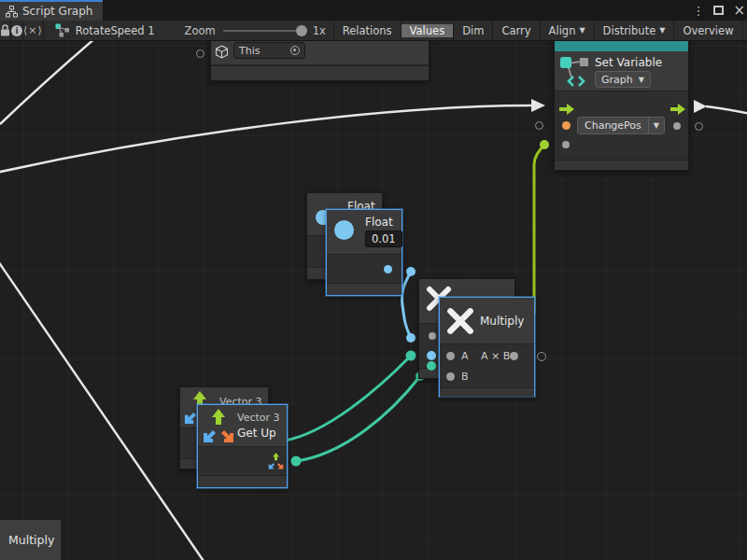 The height and width of the screenshot is (560, 747). I want to click on graph-reference-icon, so click(63, 30).